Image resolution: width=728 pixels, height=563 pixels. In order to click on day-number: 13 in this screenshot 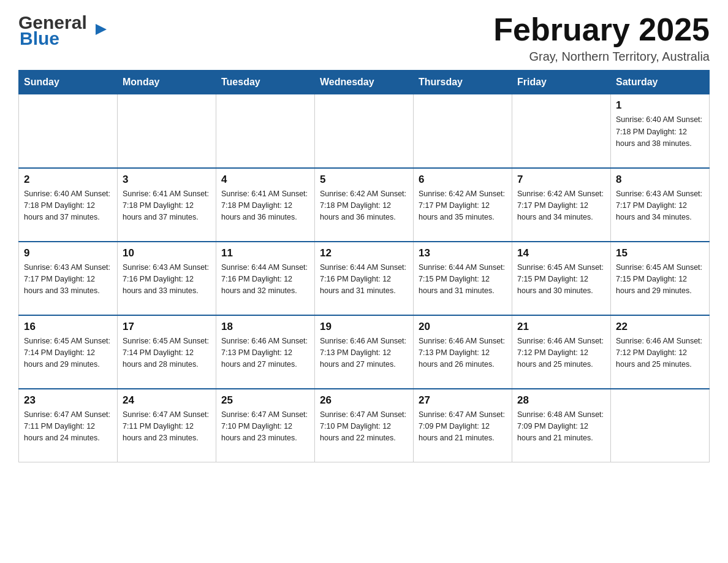, I will do `click(463, 253)`.